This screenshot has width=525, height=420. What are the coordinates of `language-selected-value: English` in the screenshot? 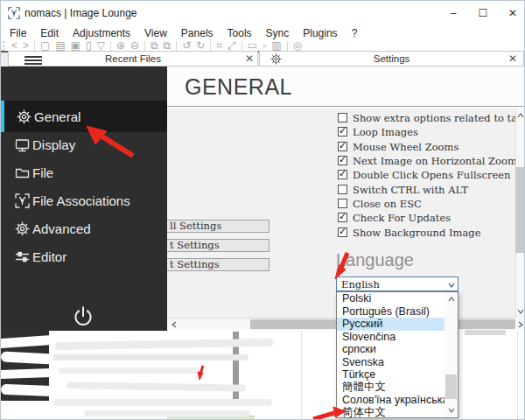 It's located at (360, 284).